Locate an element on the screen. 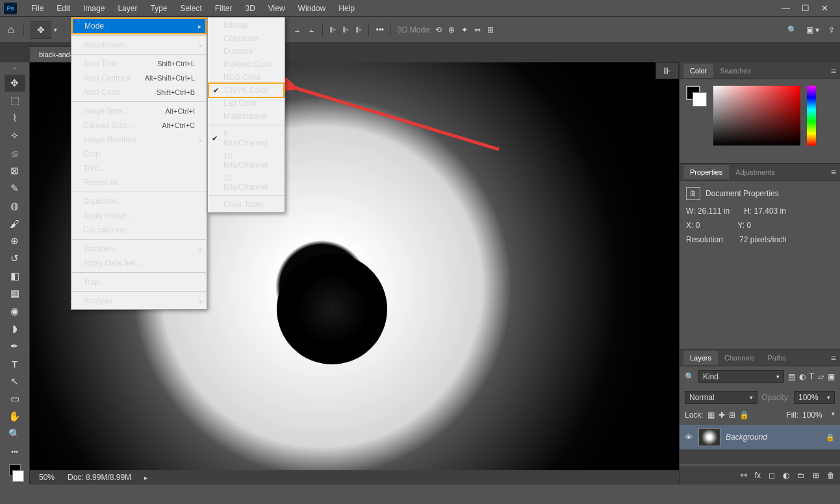 The width and height of the screenshot is (840, 504). lock-position-icon: ✚ is located at coordinates (722, 415).